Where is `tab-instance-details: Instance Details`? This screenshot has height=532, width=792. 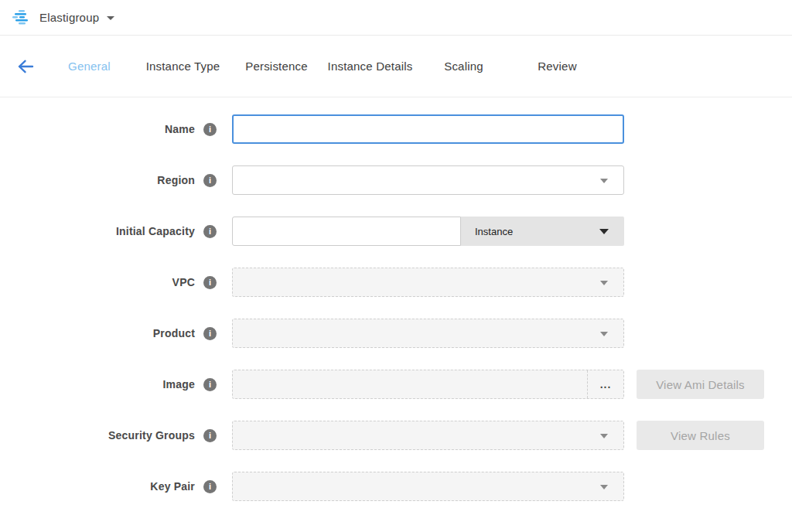 tab-instance-details: Instance Details is located at coordinates (370, 66).